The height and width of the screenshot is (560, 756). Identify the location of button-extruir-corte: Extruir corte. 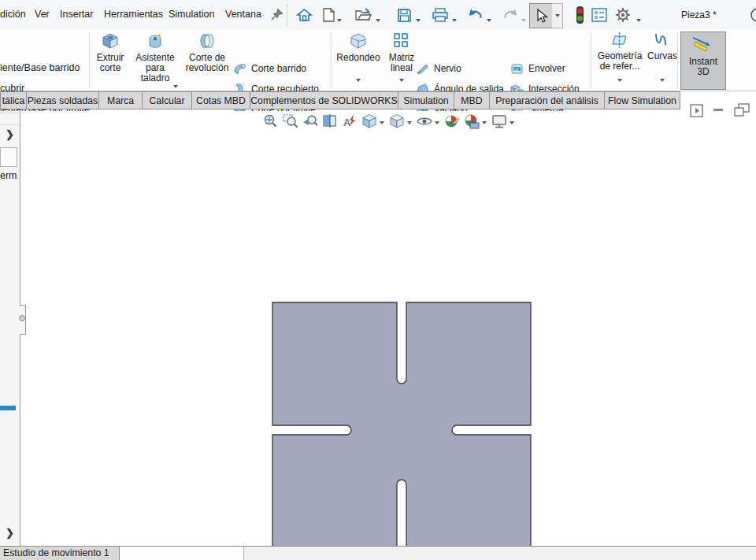
(110, 61).